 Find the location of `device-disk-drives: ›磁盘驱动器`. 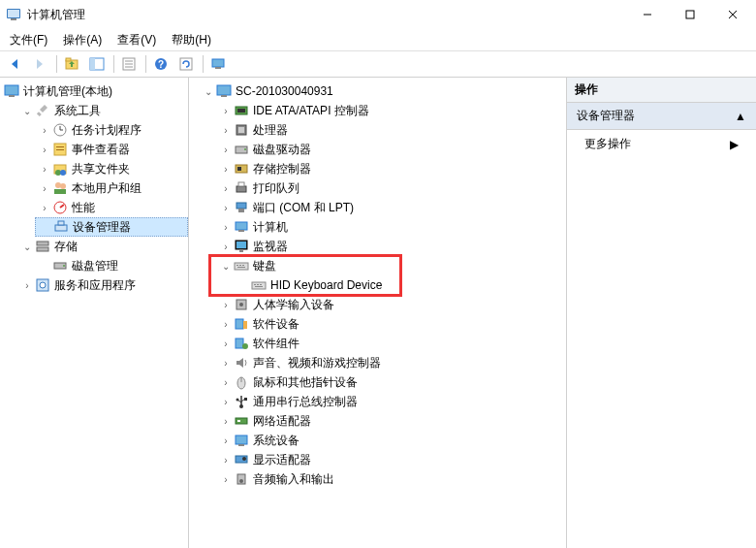

device-disk-drives: ›磁盘驱动器 is located at coordinates (392, 149).